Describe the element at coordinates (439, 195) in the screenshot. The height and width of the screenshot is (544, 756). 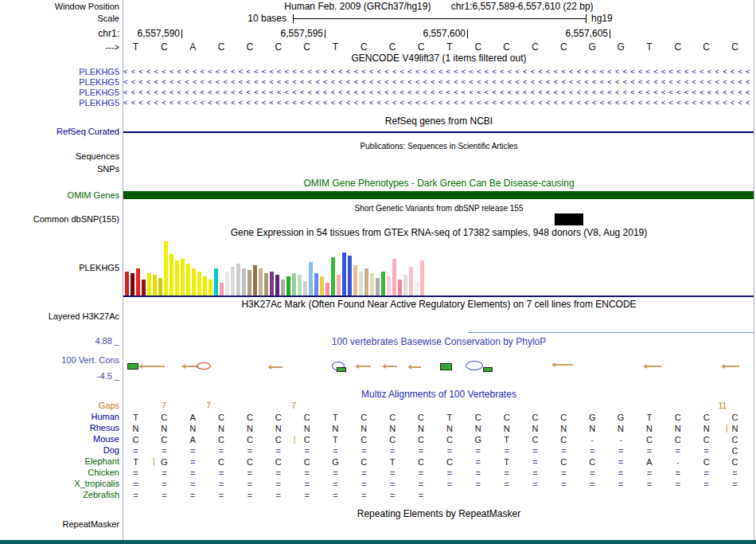
I see `omim-gene-bar` at that location.